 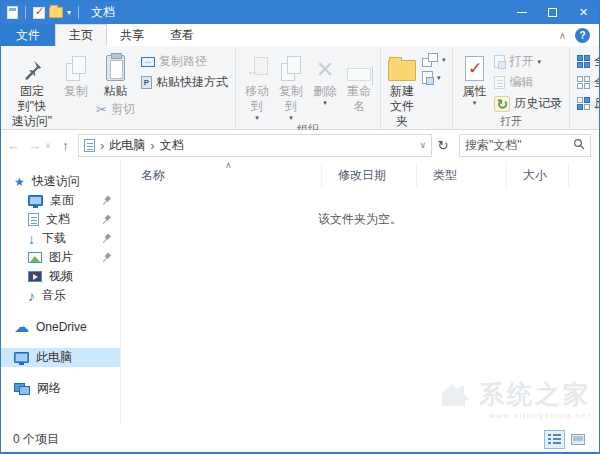 What do you see at coordinates (528, 82) in the screenshot?
I see `edit-button: 编辑` at bounding box center [528, 82].